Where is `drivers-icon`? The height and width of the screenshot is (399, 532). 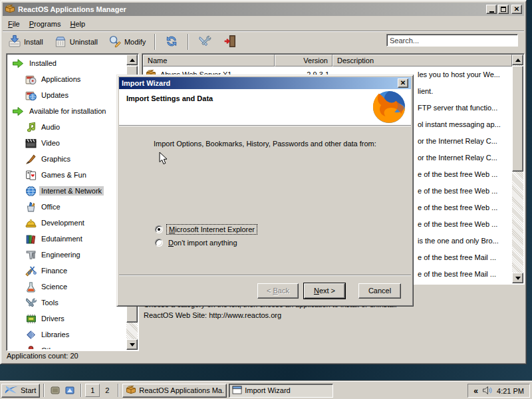
drivers-icon is located at coordinates (31, 319).